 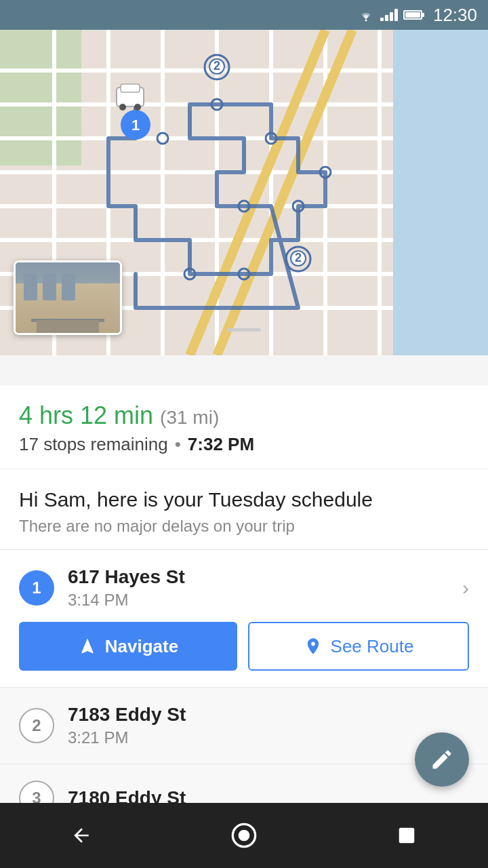 What do you see at coordinates (244, 526) in the screenshot?
I see `schedule-subtitle: There are no major delays on your trip` at bounding box center [244, 526].